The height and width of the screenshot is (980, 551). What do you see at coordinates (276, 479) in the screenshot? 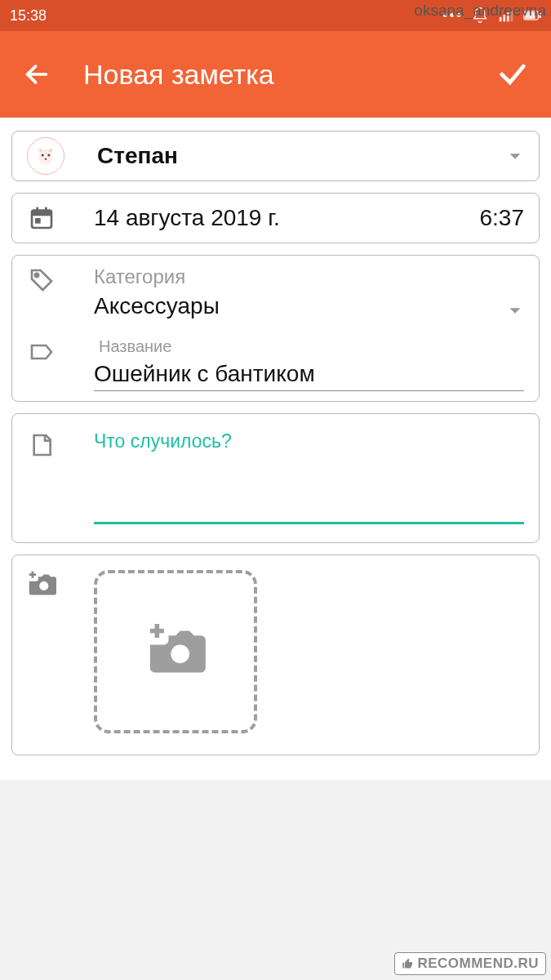
I see `note-card: Что случилось?` at bounding box center [276, 479].